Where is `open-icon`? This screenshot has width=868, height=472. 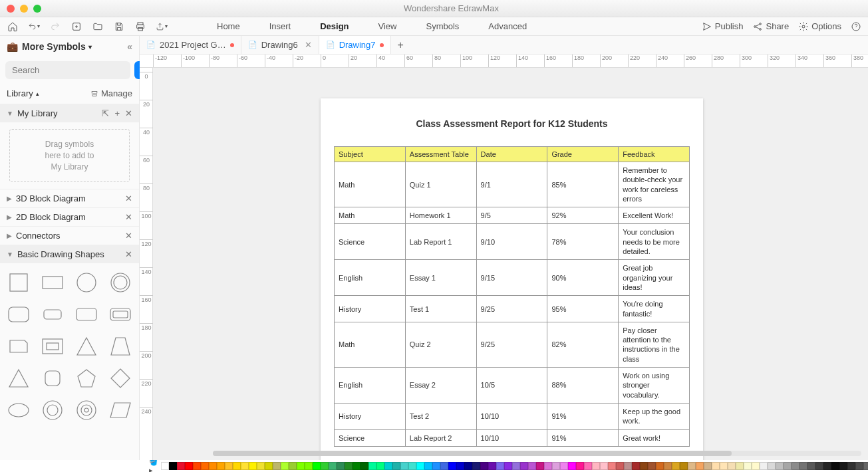
open-icon is located at coordinates (98, 27).